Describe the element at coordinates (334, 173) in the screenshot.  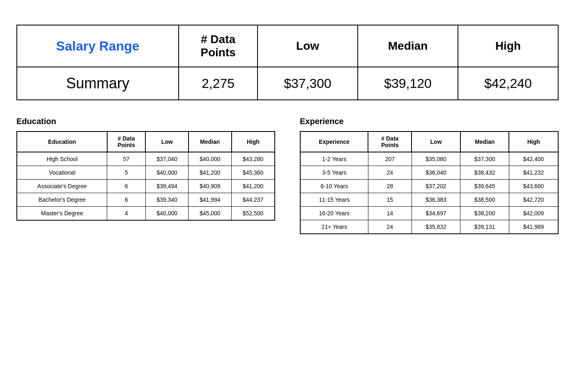
I see `exp-row-label: 3-5 Years` at that location.